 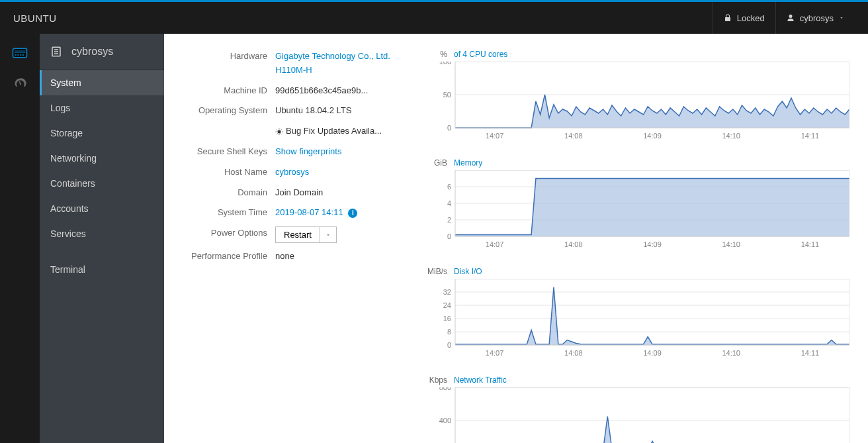 What do you see at coordinates (35, 19) in the screenshot?
I see `brand-label: UBUNTU` at bounding box center [35, 19].